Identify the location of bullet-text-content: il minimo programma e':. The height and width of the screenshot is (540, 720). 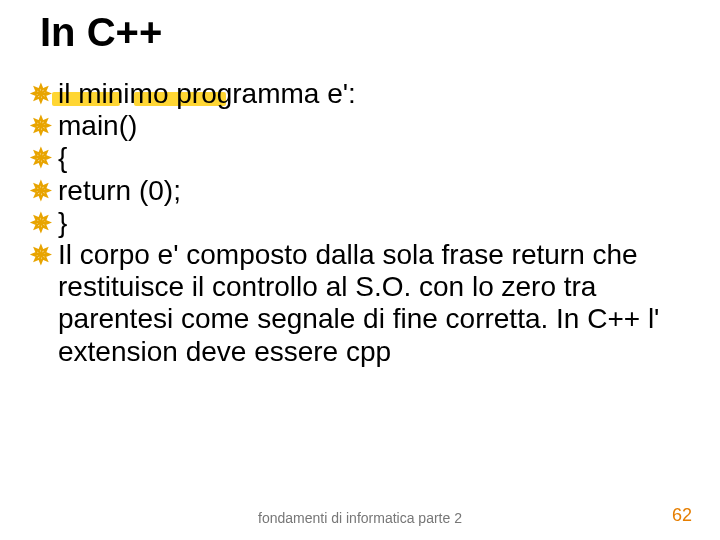
(207, 94).